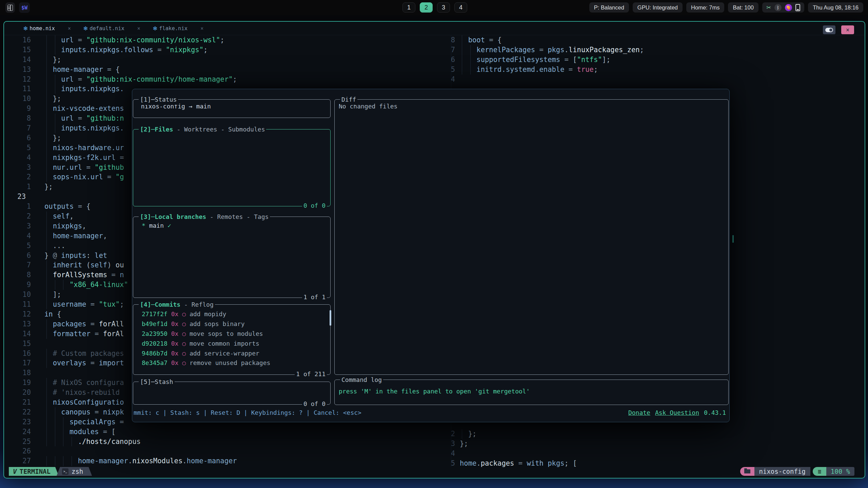 The image size is (868, 488). I want to click on line-number: 15, so click(18, 50).